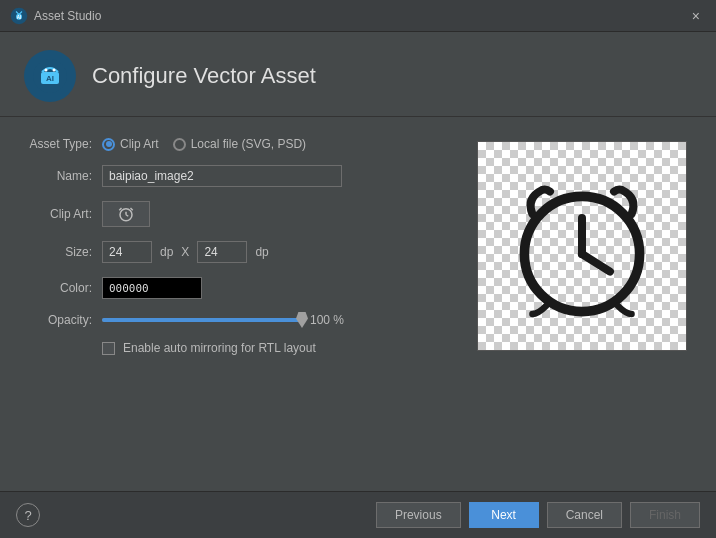  I want to click on clock-preview-icon, so click(582, 246).